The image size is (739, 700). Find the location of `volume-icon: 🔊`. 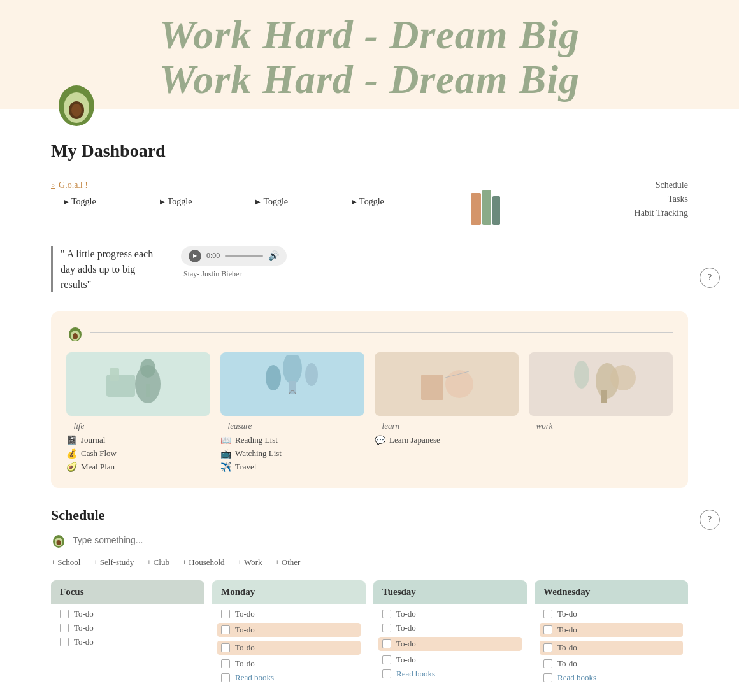

volume-icon: 🔊 is located at coordinates (274, 256).